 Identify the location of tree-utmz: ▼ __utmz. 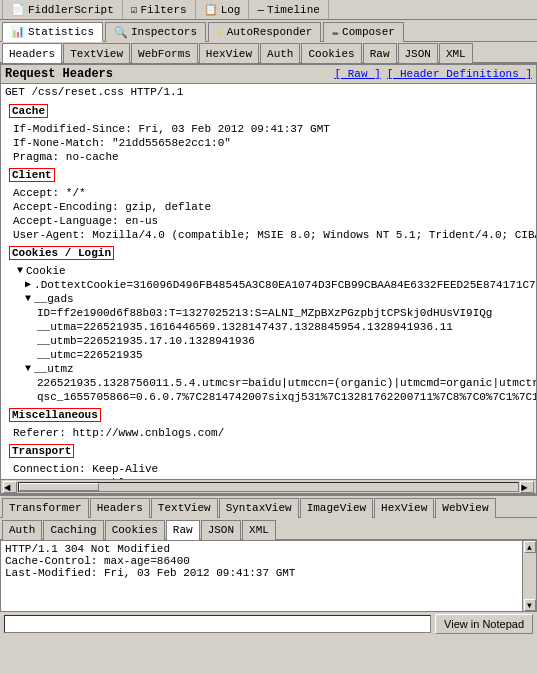
(268, 369).